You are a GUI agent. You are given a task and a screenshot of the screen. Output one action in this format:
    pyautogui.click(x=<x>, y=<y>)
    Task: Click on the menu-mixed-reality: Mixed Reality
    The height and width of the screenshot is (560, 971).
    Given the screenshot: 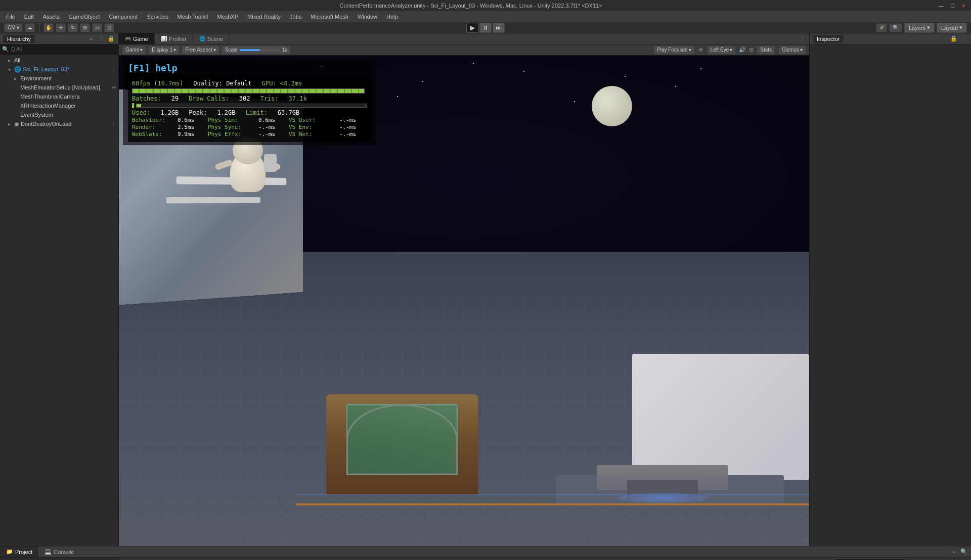 What is the action you would take?
    pyautogui.click(x=264, y=17)
    